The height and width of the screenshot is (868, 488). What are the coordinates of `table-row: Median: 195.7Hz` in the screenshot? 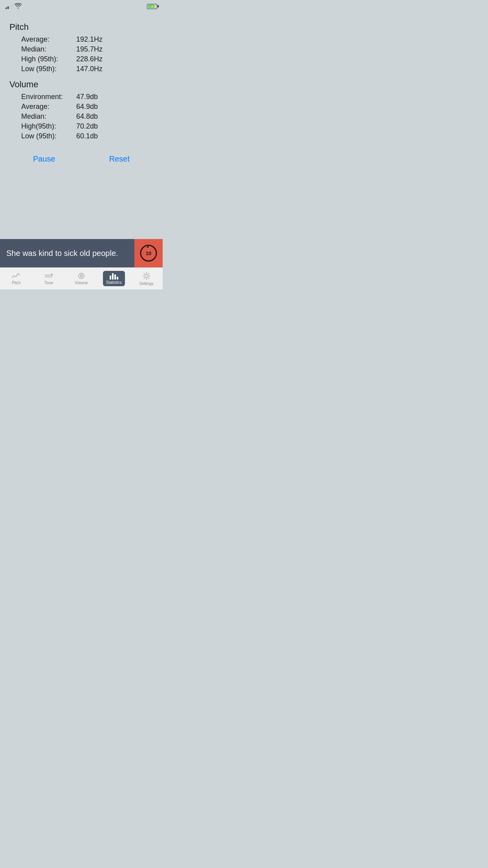 It's located at (87, 50).